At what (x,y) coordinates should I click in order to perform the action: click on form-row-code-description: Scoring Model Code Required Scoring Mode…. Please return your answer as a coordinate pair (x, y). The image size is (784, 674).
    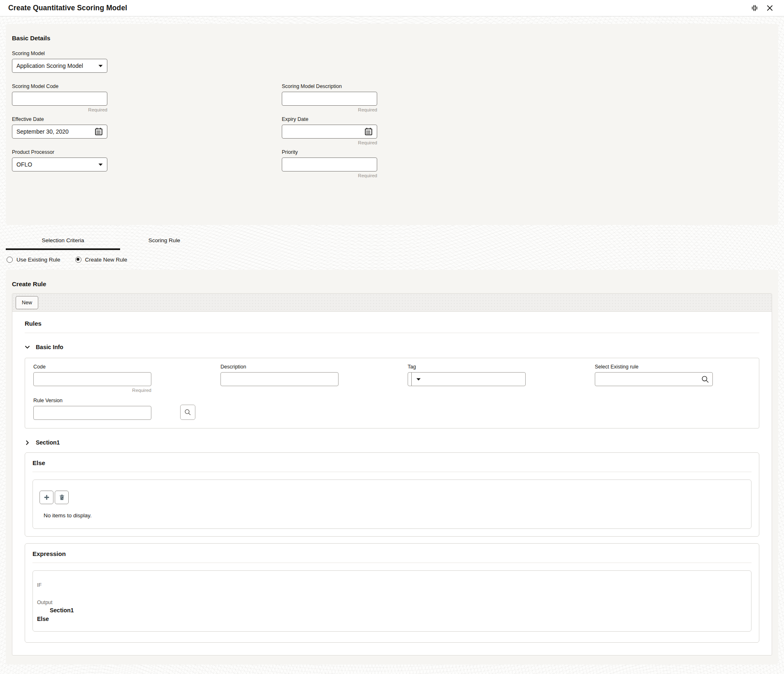
    Looking at the image, I should click on (392, 97).